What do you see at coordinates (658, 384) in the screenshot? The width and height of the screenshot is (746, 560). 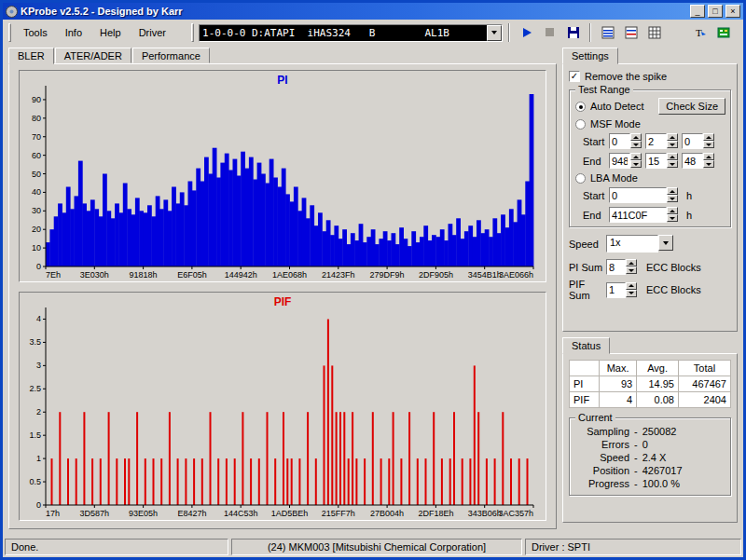 I see `pi-avg: 14.95` at bounding box center [658, 384].